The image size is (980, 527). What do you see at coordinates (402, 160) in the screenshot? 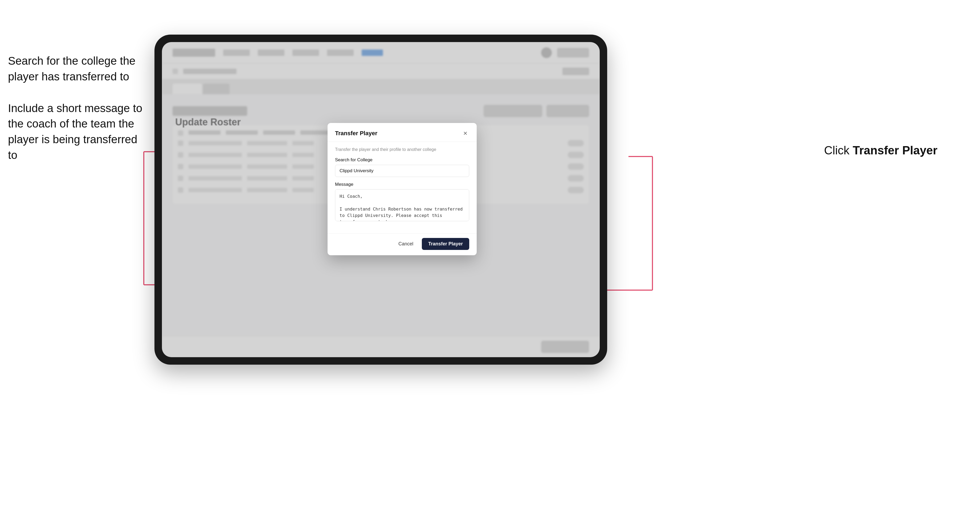
I see `college-label: Search for College` at bounding box center [402, 160].